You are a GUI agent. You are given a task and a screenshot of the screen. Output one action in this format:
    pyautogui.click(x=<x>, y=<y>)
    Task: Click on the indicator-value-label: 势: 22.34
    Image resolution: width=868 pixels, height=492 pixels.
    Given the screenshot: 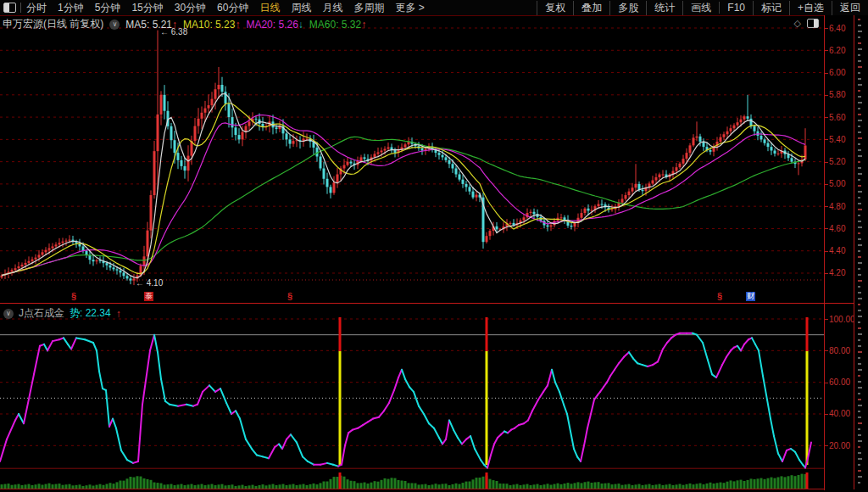 What is the action you would take?
    pyautogui.click(x=90, y=314)
    